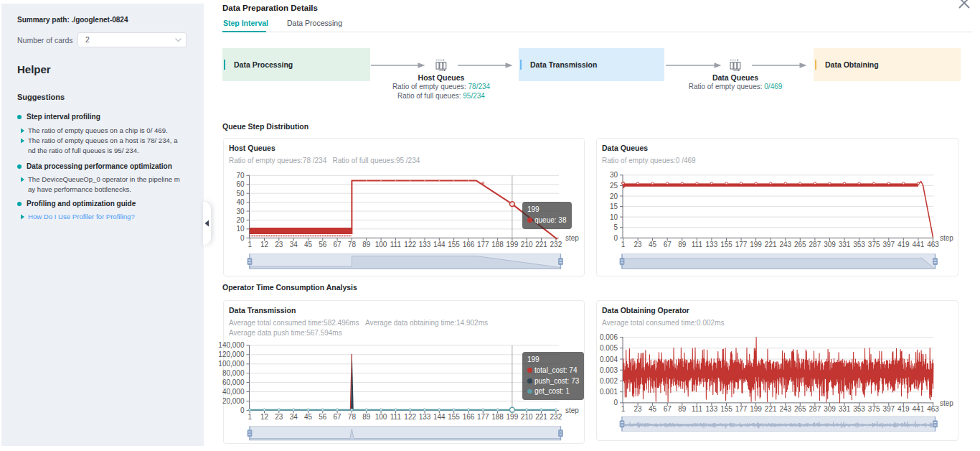 This screenshot has height=451, width=980. Describe the element at coordinates (527, 417) in the screenshot. I see `svg-text: 210` at that location.